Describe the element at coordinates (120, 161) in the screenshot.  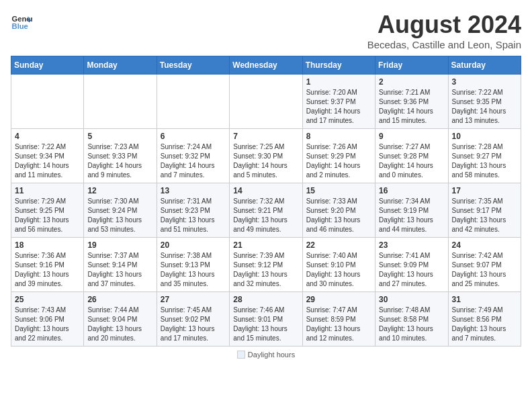
I see `day-info: Sunrise: 7:23 AM Sunset: 9:33 PM Dayligh…` at that location.